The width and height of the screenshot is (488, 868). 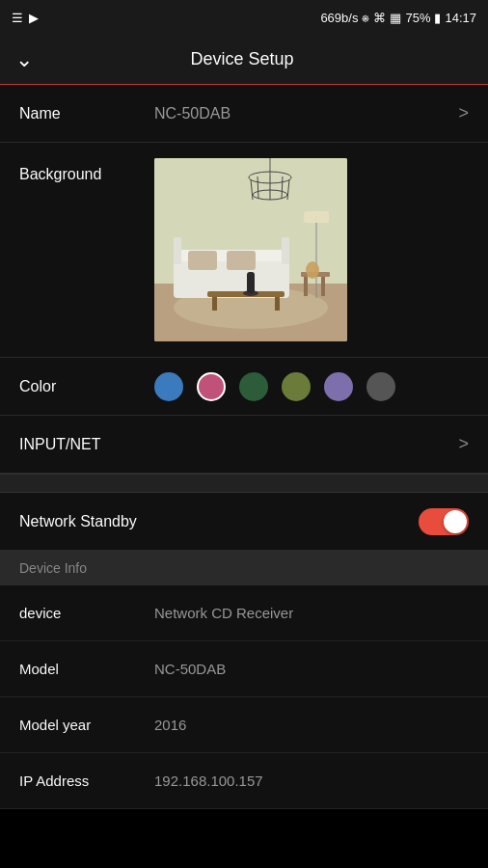 What do you see at coordinates (190, 669) in the screenshot?
I see `model-value: NC-50DAB` at bounding box center [190, 669].